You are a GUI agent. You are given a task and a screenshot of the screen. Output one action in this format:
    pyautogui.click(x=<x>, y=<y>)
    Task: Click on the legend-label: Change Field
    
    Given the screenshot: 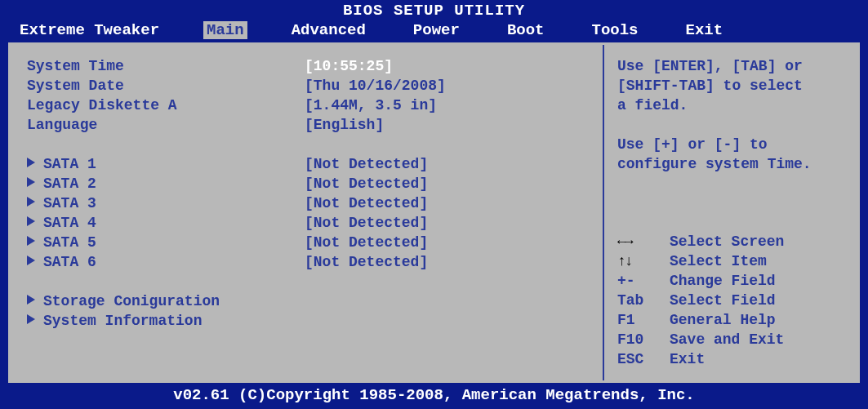 What is the action you would take?
    pyautogui.click(x=723, y=281)
    